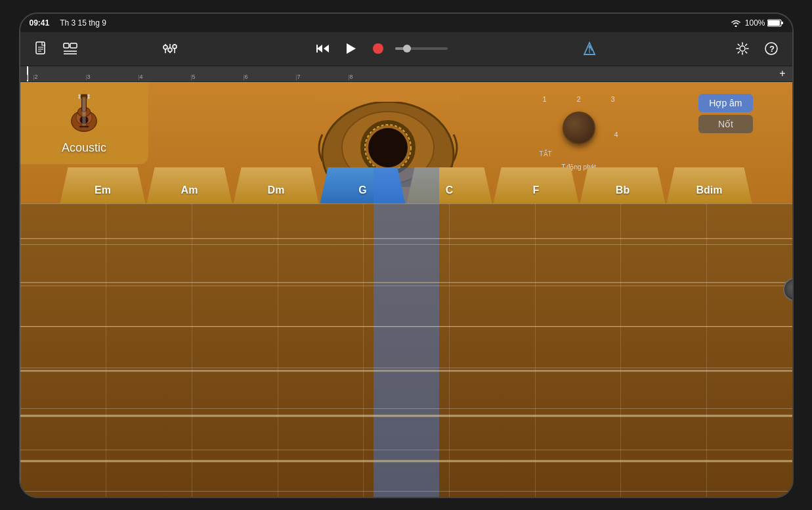 The image size is (812, 510). I want to click on toolbar-left, so click(56, 49).